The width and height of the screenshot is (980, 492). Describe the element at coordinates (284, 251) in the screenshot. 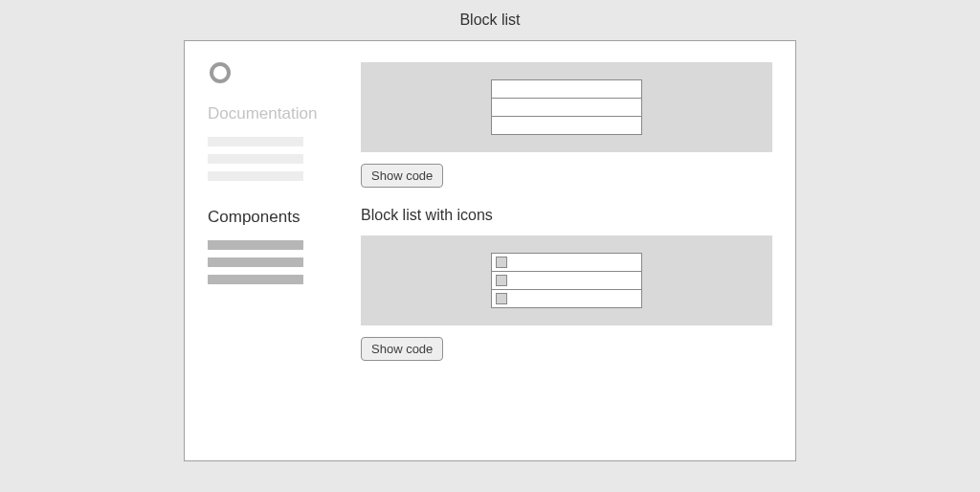

I see `sidebar: Documentation Components` at that location.